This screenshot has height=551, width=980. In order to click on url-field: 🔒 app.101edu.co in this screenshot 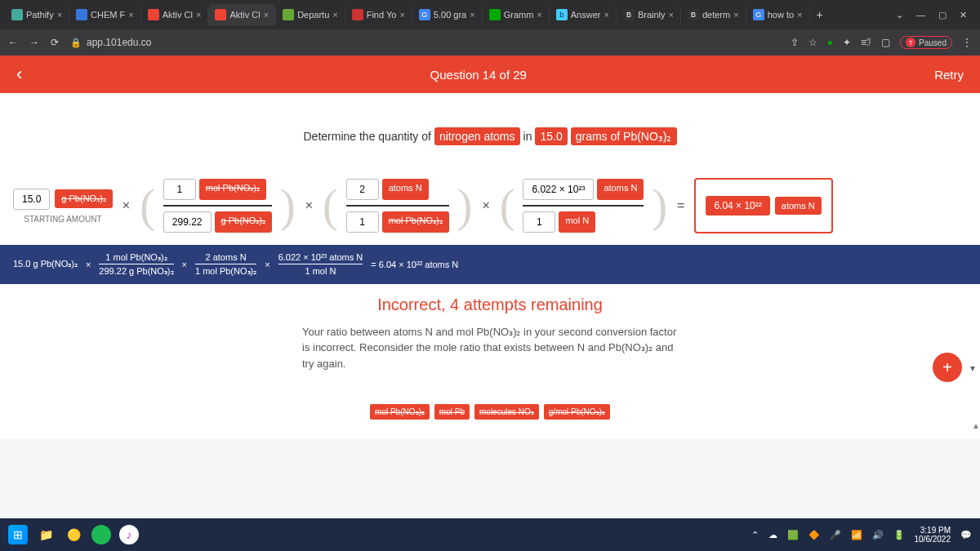, I will do `click(425, 42)`.